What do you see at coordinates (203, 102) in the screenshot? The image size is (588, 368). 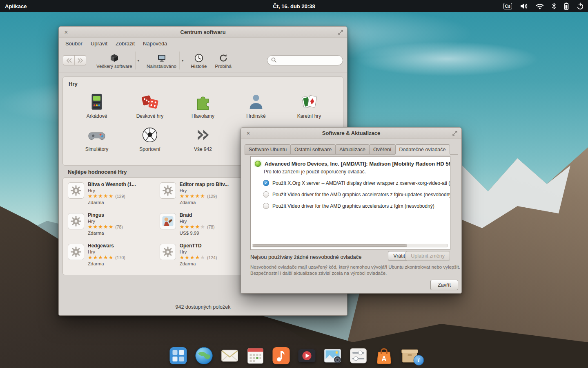 I see `puzzle-icon` at bounding box center [203, 102].